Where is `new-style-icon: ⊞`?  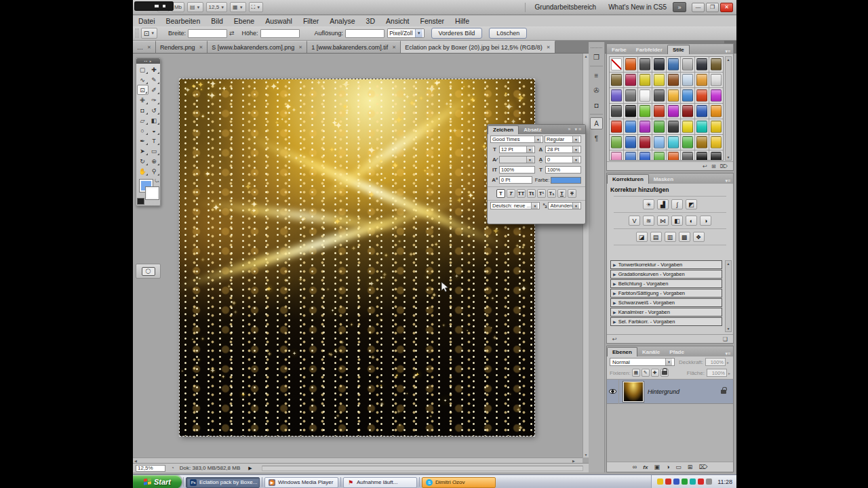
new-style-icon: ⊞ is located at coordinates (713, 167).